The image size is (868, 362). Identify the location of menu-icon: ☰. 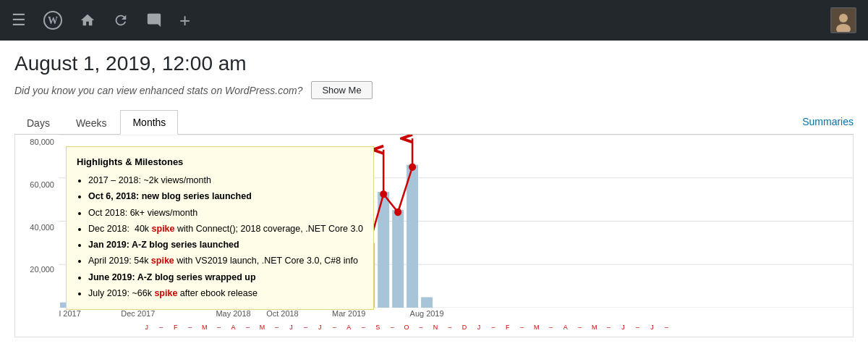
(19, 20).